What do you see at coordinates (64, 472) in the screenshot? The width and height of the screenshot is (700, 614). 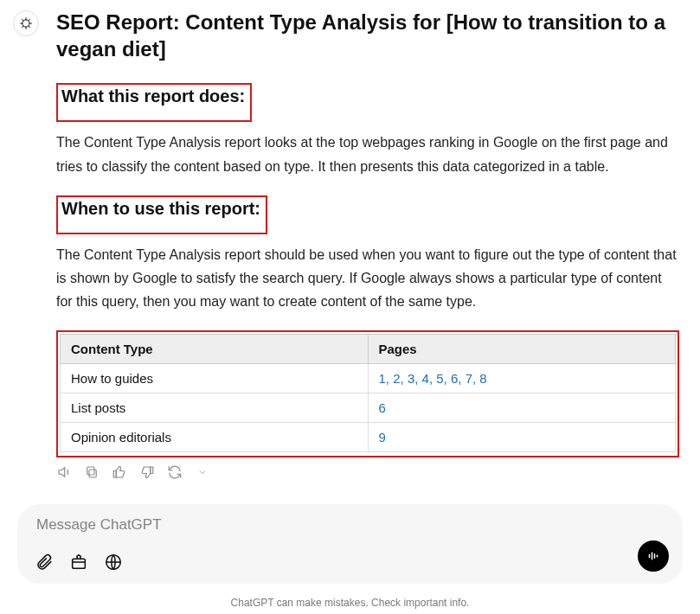 I see `read-aloud-button` at bounding box center [64, 472].